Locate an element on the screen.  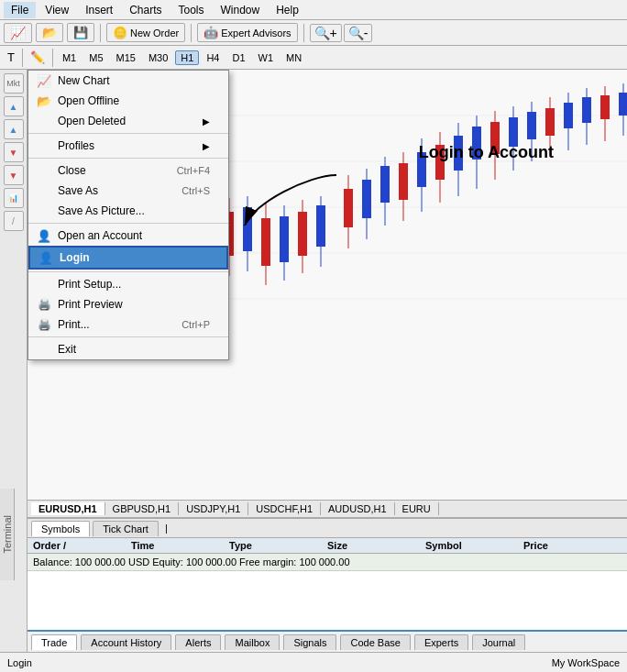
sidebar-chart-btn: 📊 is located at coordinates (14, 198).